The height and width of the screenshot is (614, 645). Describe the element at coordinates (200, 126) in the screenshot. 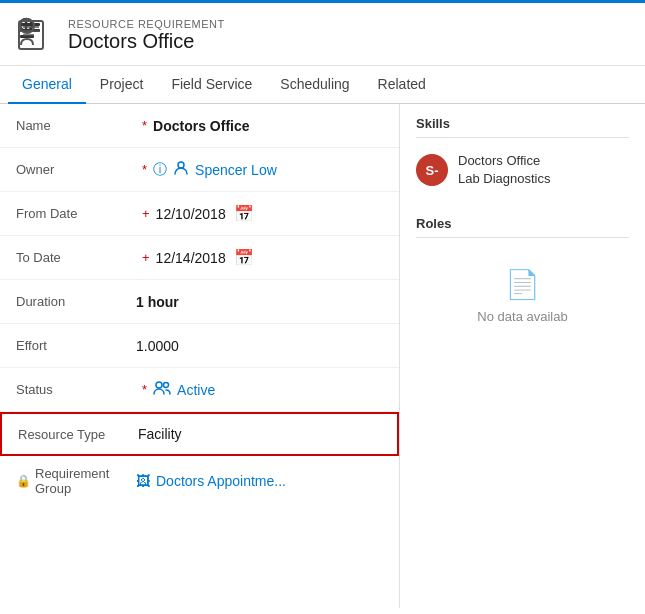

I see `name-field-row: Name * Doctors Office` at that location.